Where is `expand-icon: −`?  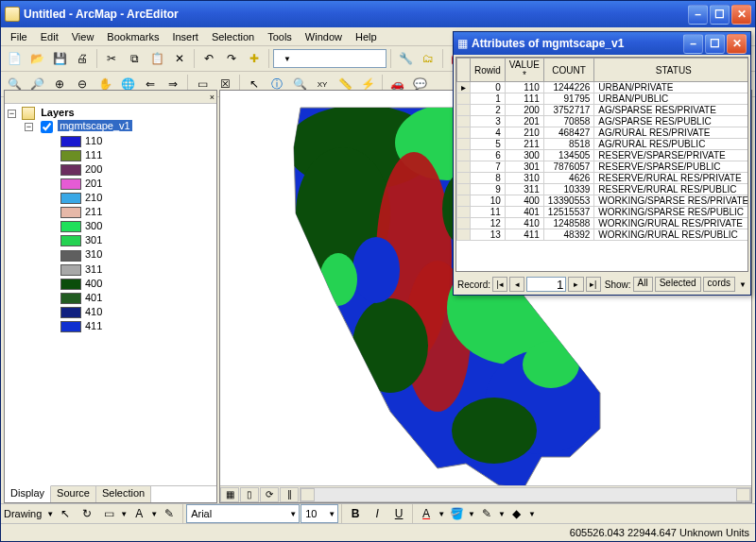
expand-icon: − is located at coordinates (28, 127).